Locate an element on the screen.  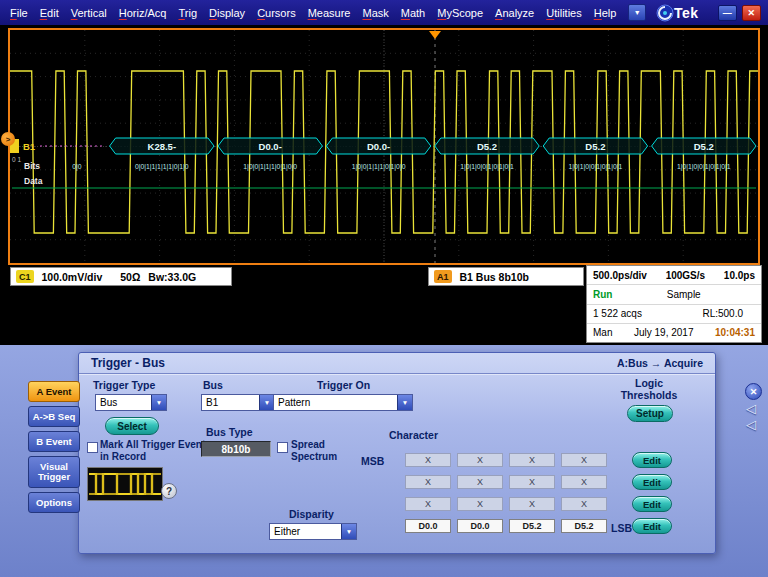
character-cell-1-3: X is located at coordinates (532, 460).